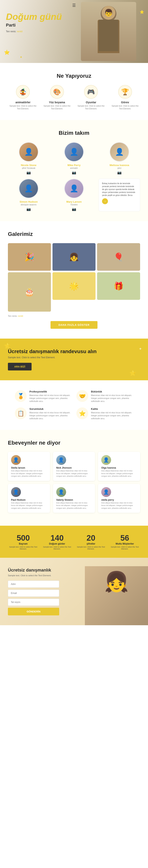 This screenshot has width=148, height=868. Describe the element at coordinates (82, 413) in the screenshot. I see `why-icon: ⭐` at that location.